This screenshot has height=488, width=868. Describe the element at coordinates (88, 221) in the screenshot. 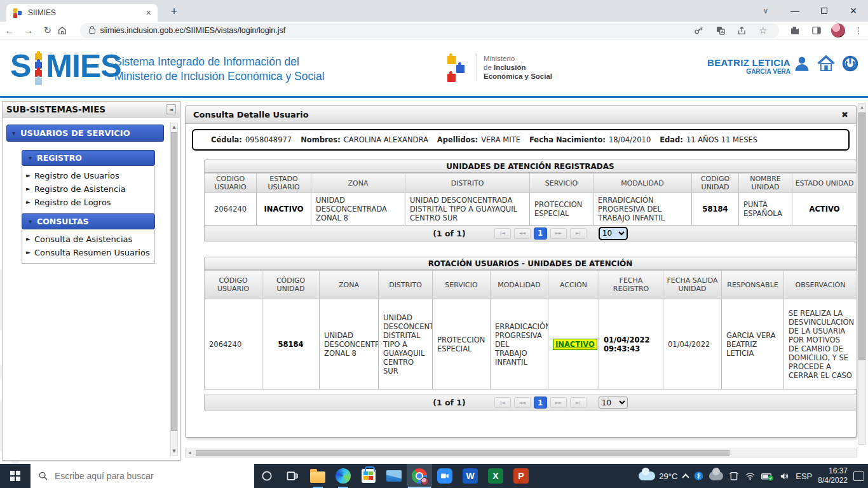

I see `menu-section-consultas: ▾ CONSULTAS` at that location.